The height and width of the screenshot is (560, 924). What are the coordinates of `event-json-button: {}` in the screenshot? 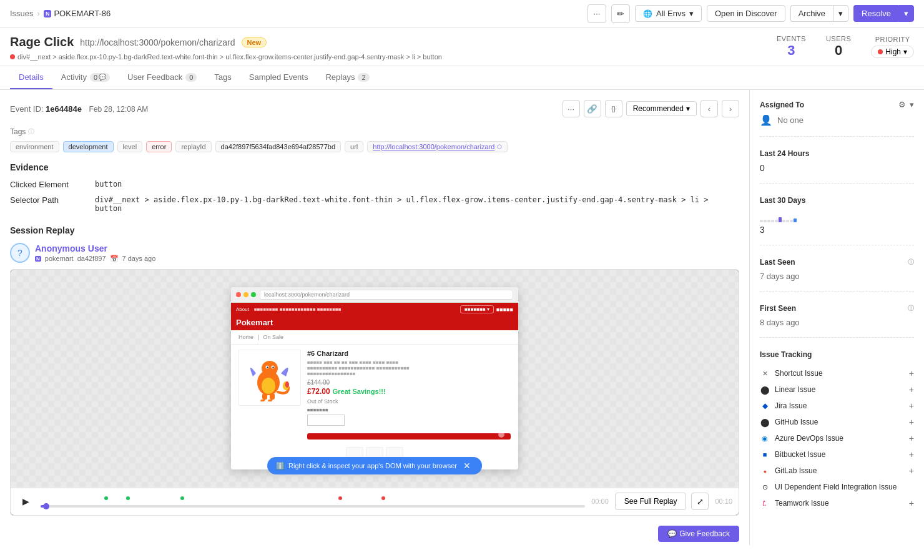 It's located at (614, 109).